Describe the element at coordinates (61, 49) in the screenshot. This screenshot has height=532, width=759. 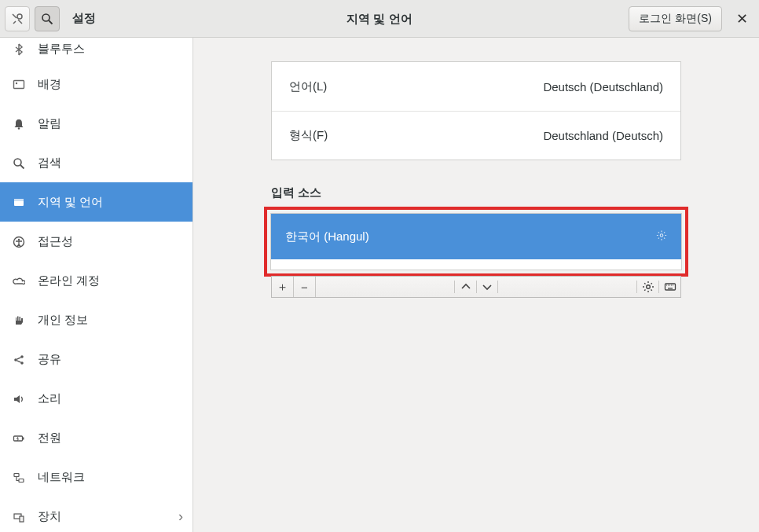
I see `sidebar-item-label: 블루투스` at that location.